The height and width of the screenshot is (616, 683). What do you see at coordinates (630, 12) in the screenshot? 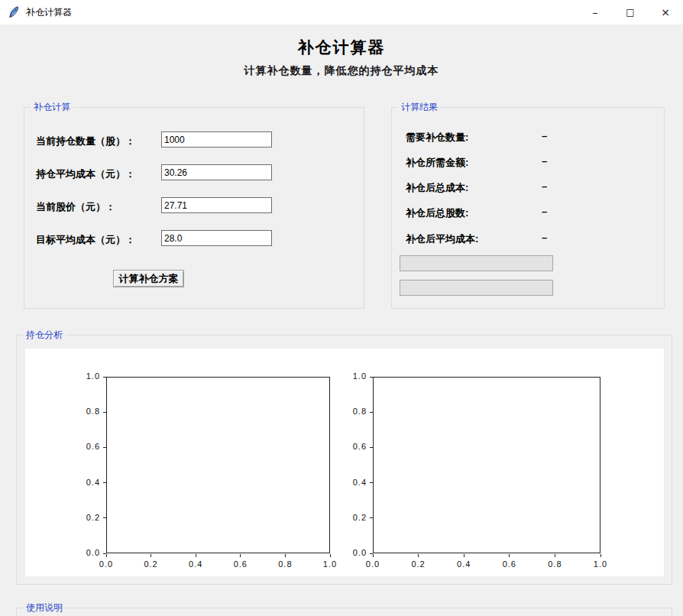
I see `maximize-button: □` at bounding box center [630, 12].